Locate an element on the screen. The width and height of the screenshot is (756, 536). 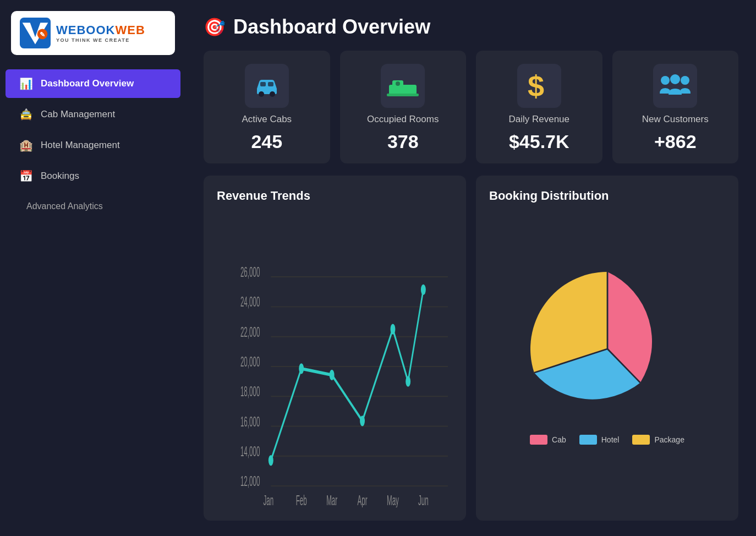
legend-item-cab: Cab is located at coordinates (548, 440).